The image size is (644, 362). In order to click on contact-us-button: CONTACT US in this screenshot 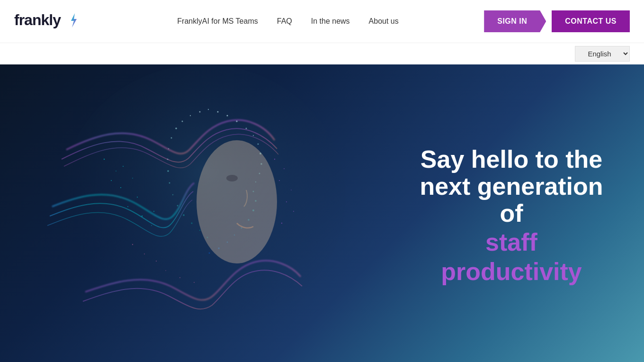, I will do `click(591, 21)`.